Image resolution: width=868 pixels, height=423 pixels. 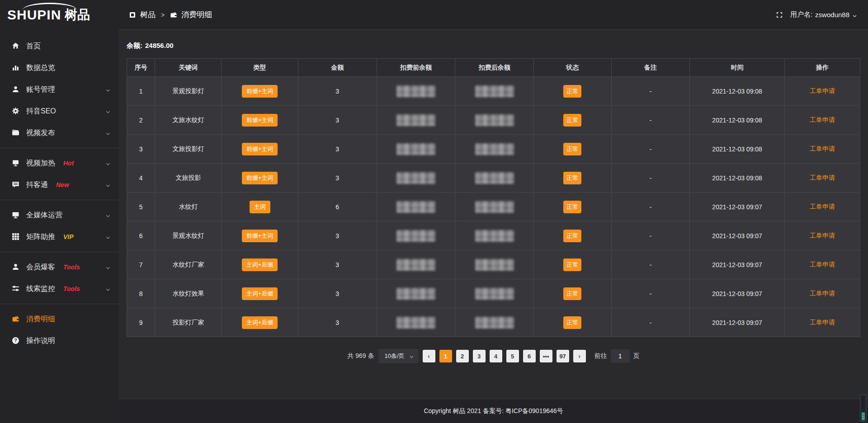 What do you see at coordinates (60, 226) in the screenshot?
I see `sidebar-nav: 首页数据总览账号管理抖音SEO视频发布视频加热Hot抖客通New全媒体运营矩阵助…` at bounding box center [60, 226].